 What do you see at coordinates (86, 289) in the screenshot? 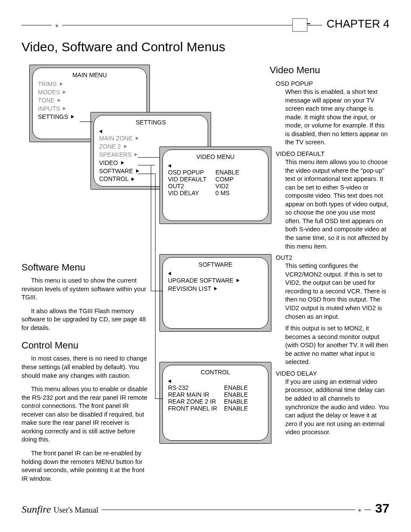
I see `software-p1: This menu is used to show the current re…` at bounding box center [86, 289].